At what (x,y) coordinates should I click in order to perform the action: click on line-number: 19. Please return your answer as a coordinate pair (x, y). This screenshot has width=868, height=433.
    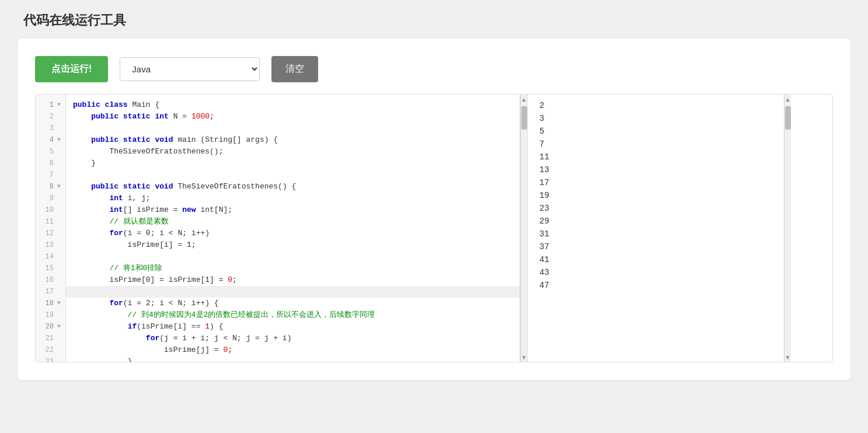
    Looking at the image, I should click on (50, 315).